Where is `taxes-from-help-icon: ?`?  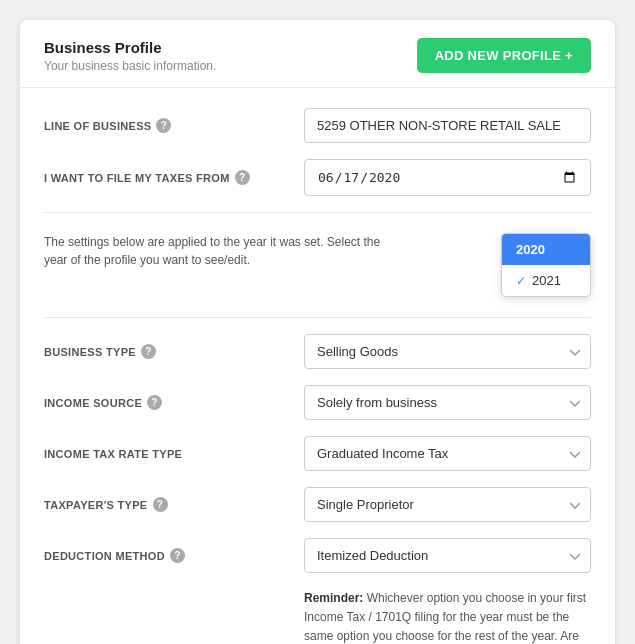
taxes-from-help-icon: ? is located at coordinates (242, 178).